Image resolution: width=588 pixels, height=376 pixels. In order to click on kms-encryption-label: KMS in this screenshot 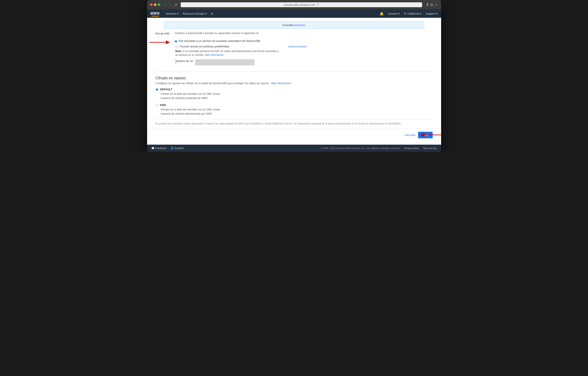, I will do `click(163, 105)`.